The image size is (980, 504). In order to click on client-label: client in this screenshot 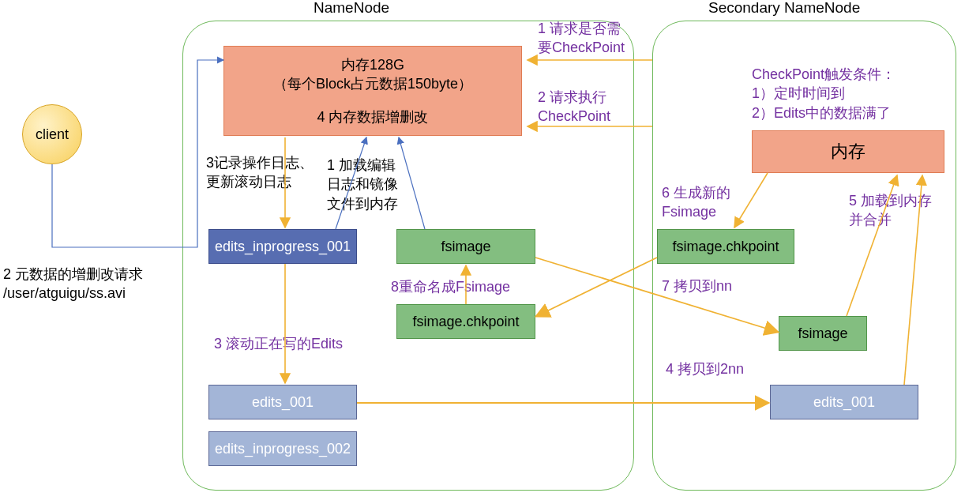, I will do `click(52, 134)`.